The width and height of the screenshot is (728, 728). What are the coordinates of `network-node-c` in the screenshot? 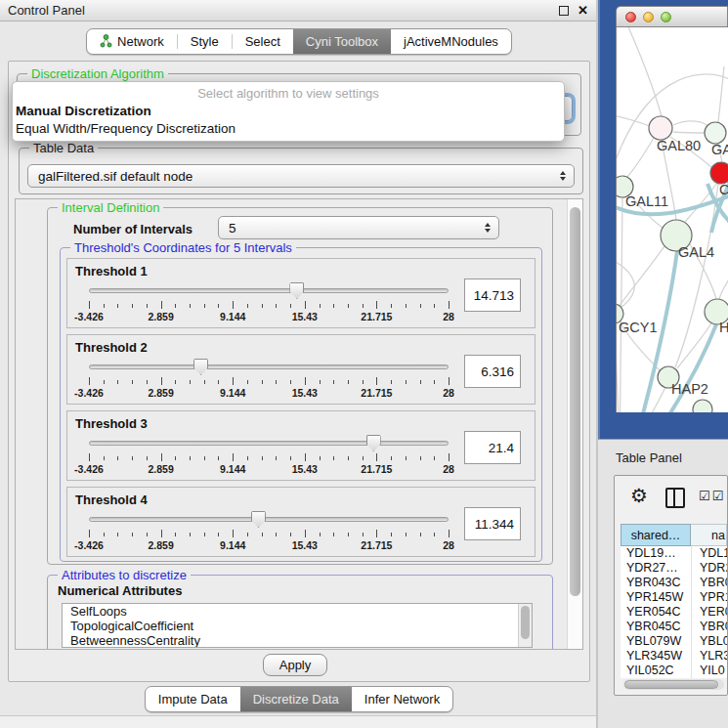 It's located at (719, 173).